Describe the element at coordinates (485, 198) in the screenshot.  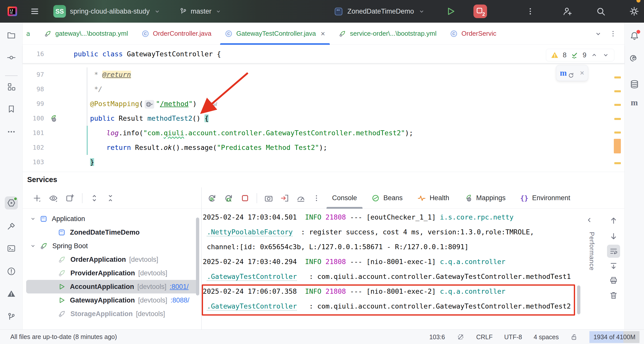
I see `console-tab-mappings: Mappings` at that location.